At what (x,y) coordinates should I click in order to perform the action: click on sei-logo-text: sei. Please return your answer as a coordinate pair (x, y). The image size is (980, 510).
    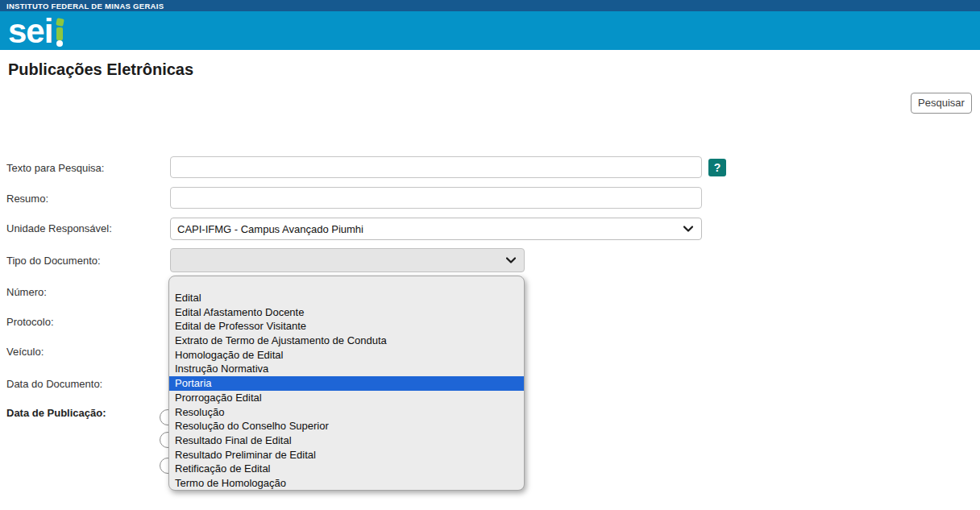
    Looking at the image, I should click on (31, 31).